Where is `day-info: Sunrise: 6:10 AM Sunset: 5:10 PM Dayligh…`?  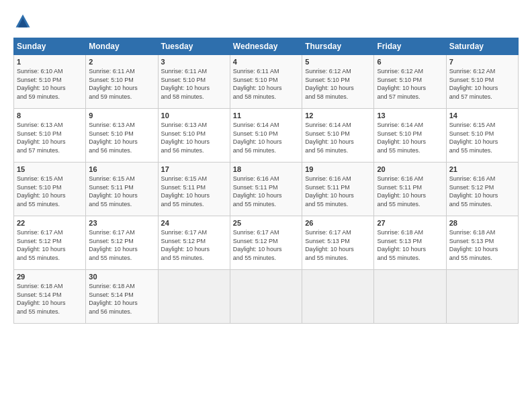
day-info: Sunrise: 6:10 AM Sunset: 5:10 PM Dayligh… is located at coordinates (50, 84).